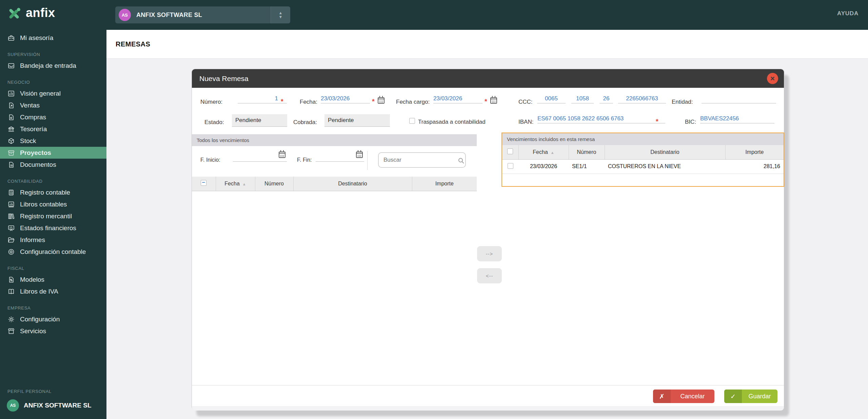  I want to click on sidebar-item-documentos: Documentos, so click(53, 165).